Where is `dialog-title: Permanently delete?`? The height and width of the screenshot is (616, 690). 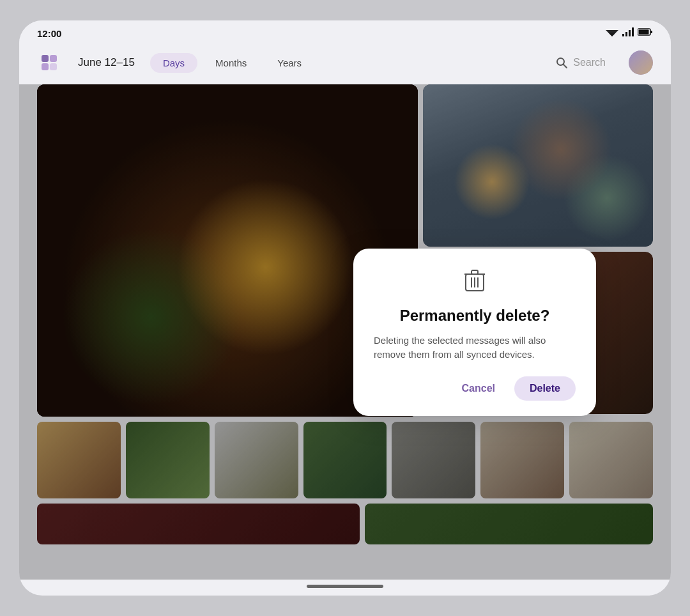
dialog-title: Permanently delete? is located at coordinates (475, 316).